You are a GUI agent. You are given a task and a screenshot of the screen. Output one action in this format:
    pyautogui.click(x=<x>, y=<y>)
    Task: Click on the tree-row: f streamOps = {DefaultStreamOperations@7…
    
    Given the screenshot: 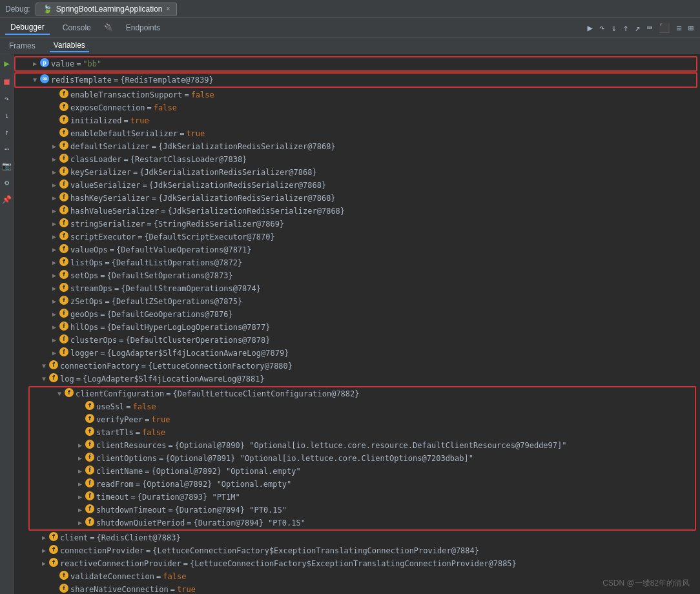 What is the action you would take?
    pyautogui.click(x=357, y=289)
    